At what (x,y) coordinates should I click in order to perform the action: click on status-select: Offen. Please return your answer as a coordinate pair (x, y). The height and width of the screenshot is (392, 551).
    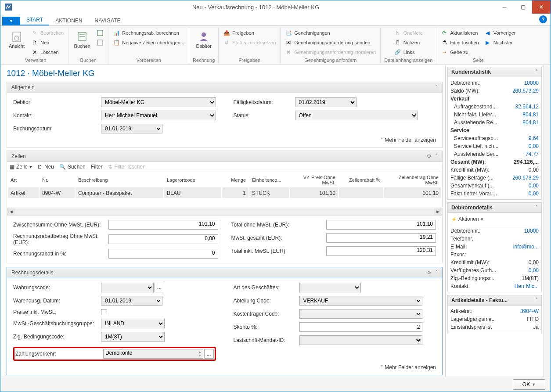
    Looking at the image, I should click on (357, 115).